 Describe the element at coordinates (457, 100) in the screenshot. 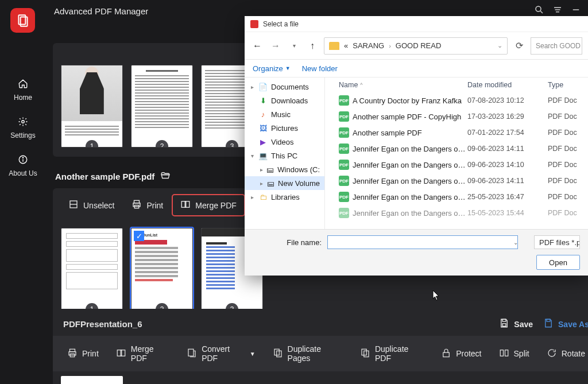

I see `file-row: PDFA Country Doctor by Franz Kafka07-08-…` at that location.